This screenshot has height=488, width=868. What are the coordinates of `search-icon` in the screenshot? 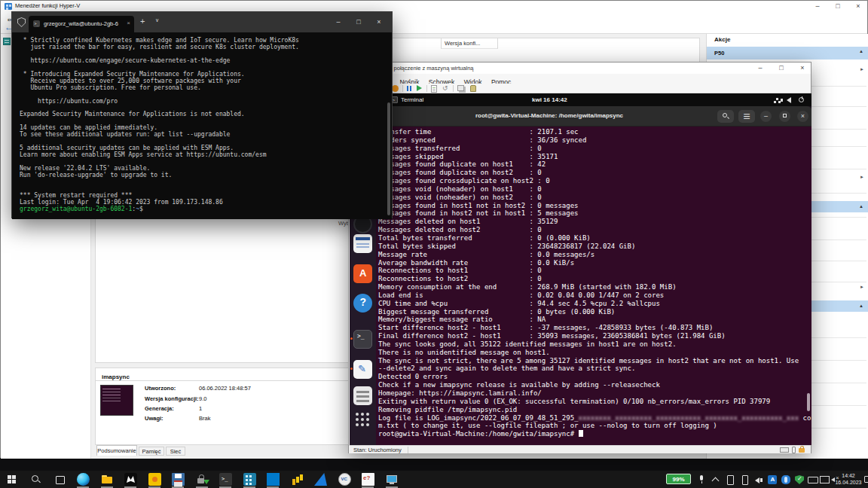 It's located at (36, 479).